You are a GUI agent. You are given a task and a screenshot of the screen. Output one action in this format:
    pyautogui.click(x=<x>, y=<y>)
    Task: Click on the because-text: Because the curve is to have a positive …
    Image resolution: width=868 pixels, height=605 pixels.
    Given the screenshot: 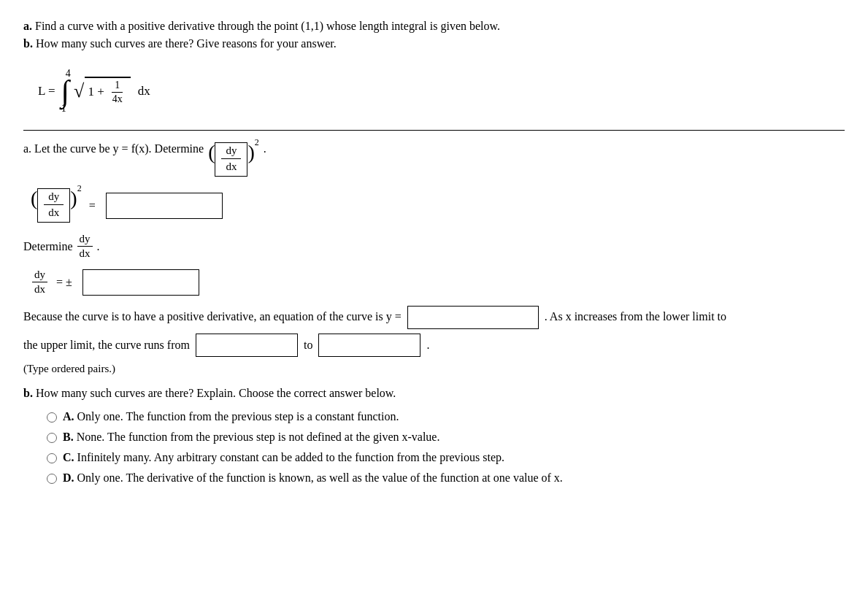 What is the action you would take?
    pyautogui.click(x=212, y=317)
    